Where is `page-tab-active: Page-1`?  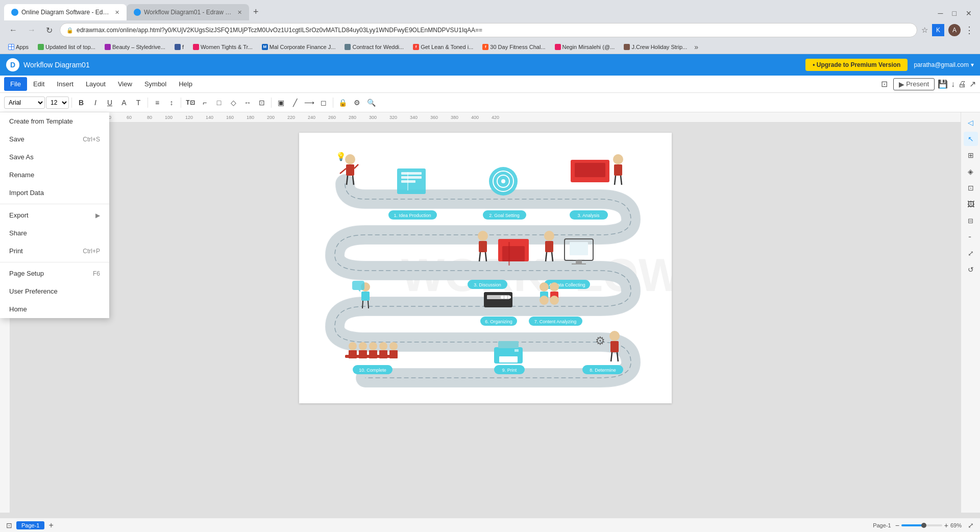
page-tab-active: Page-1 is located at coordinates (31, 525).